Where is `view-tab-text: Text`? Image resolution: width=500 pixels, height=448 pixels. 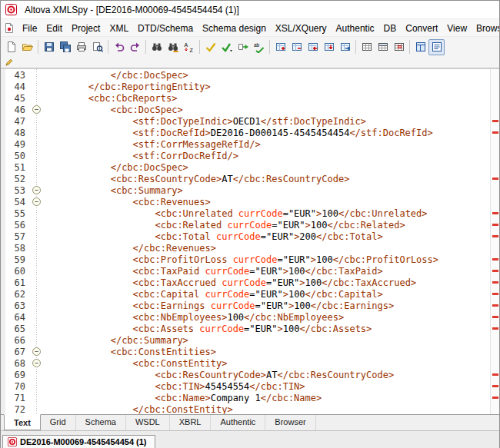
view-tab-text: Text is located at coordinates (22, 423).